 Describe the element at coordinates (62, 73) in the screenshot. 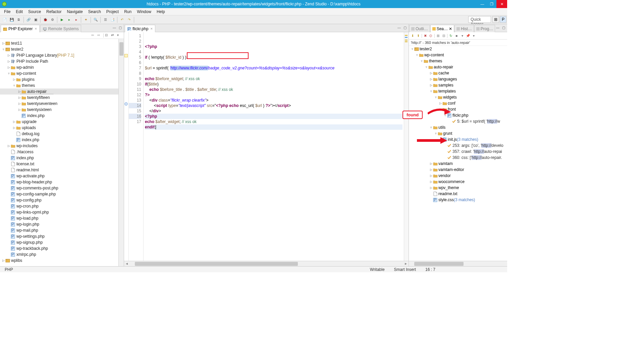

I see `tree-item: ▿wp-content` at that location.